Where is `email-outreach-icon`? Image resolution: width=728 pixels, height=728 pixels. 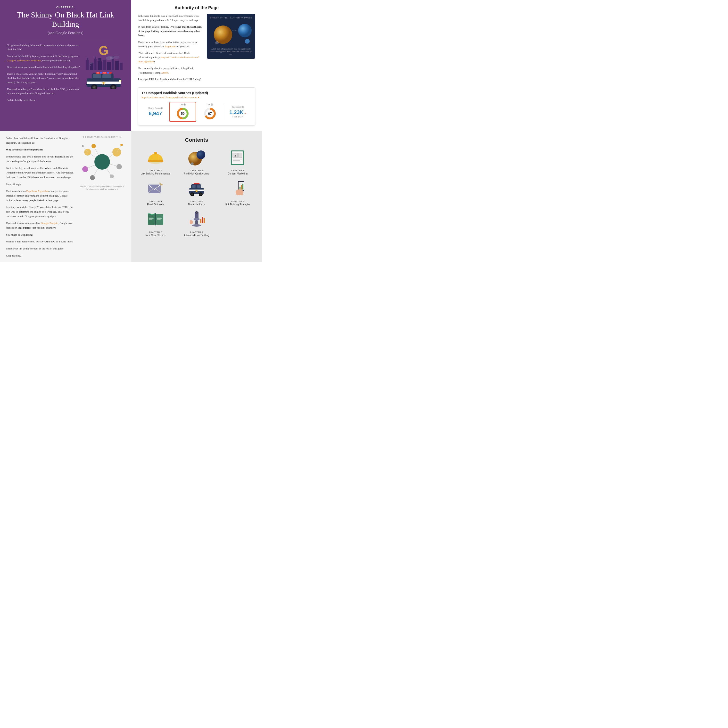 email-outreach-icon is located at coordinates (156, 188).